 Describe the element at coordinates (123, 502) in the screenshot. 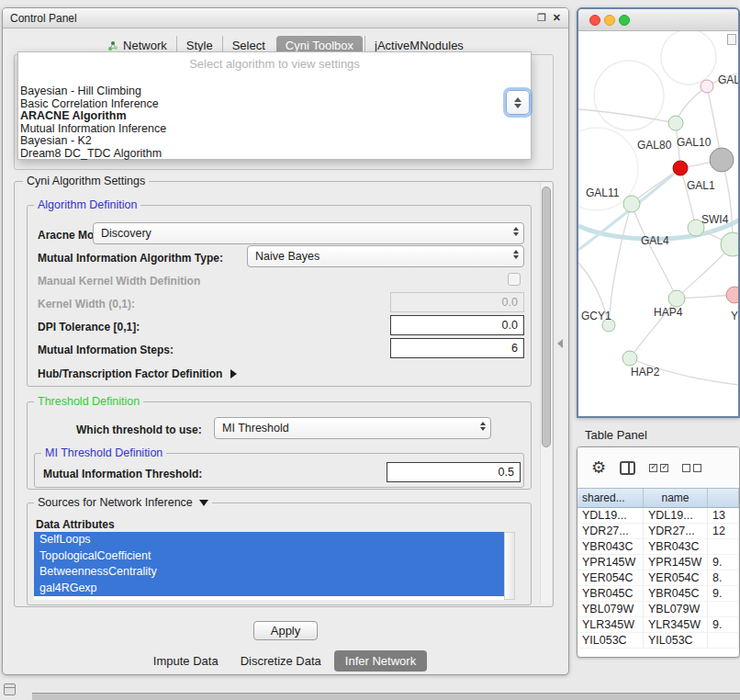

I see `sources-group-header: Sources for Network Inference` at that location.